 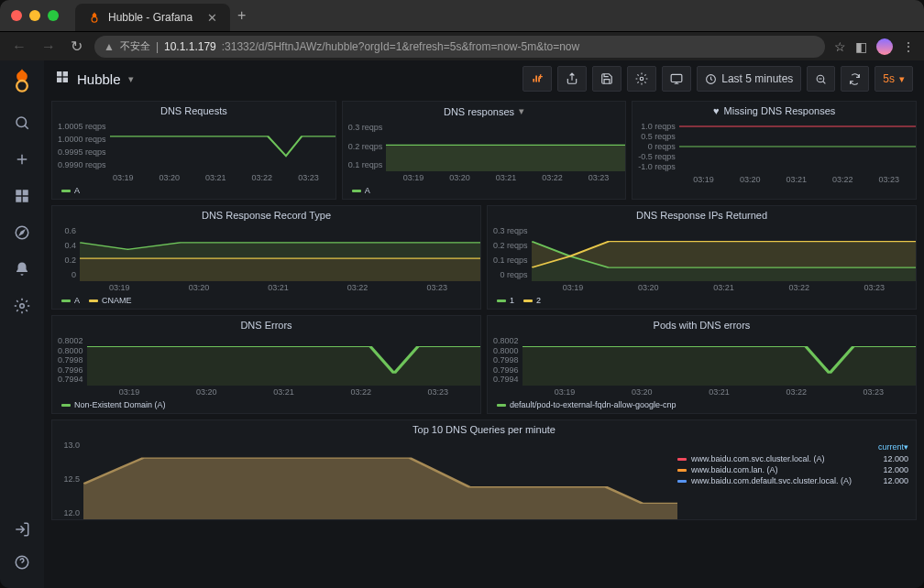 What do you see at coordinates (35, 16) in the screenshot?
I see `minimize-window-button` at bounding box center [35, 16].